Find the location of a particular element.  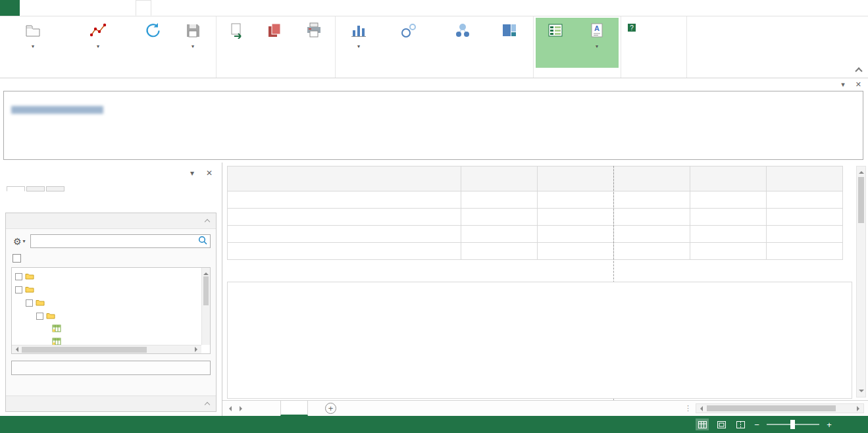

tab-insert is located at coordinates (41, 8).